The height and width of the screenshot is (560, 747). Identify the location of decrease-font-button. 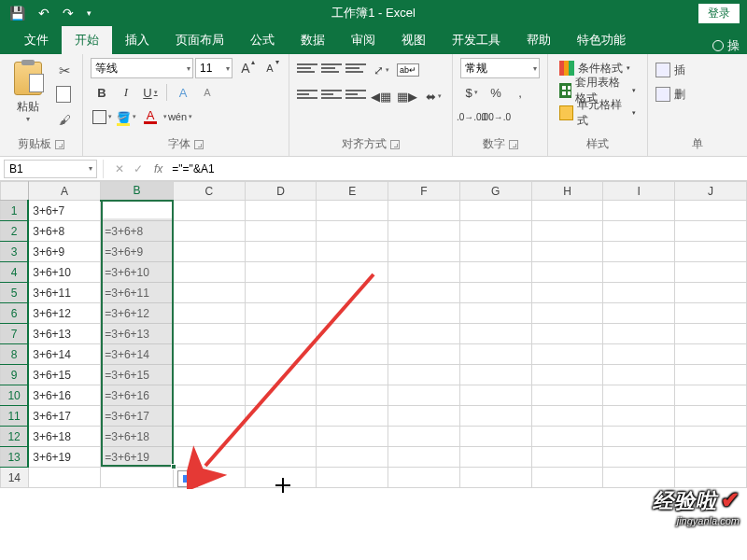
(270, 68).